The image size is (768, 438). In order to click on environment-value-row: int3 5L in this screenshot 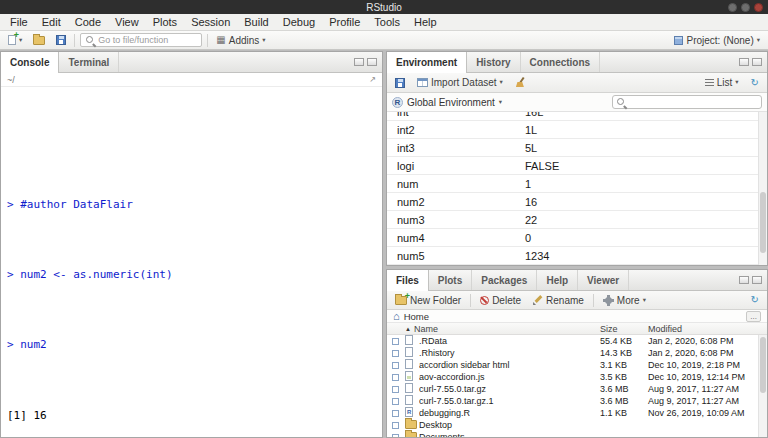, I will do `click(572, 148)`.